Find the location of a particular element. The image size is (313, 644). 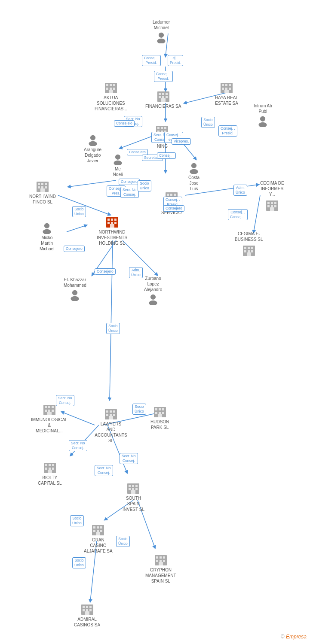

lawyers-icon is located at coordinates (111, 413).